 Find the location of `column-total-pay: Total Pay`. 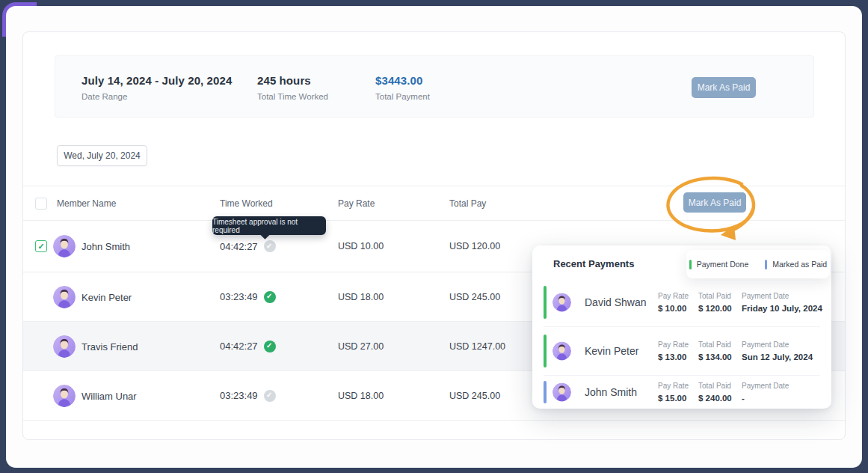

column-total-pay: Total Pay is located at coordinates (468, 204).